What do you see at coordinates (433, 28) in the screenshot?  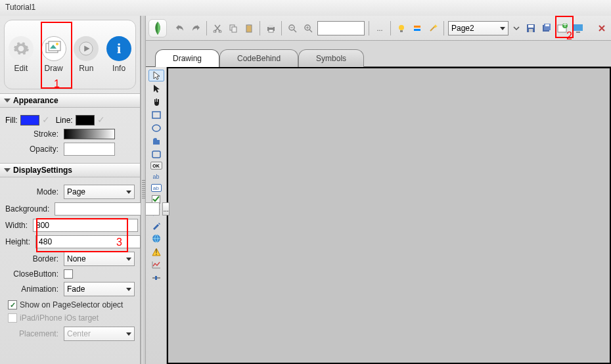 I see `wand-icon` at bounding box center [433, 28].